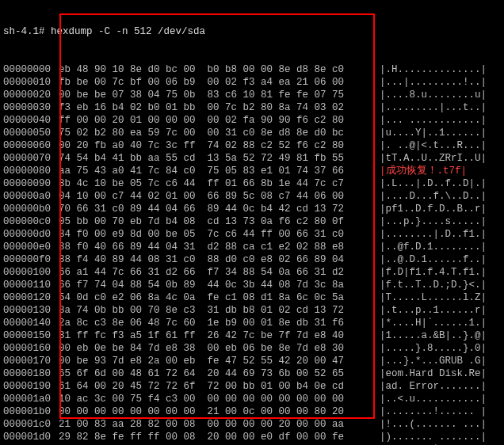  I want to click on hexdump-row: 0000015031 ff fc f3 a5 1f 61 ff 26 42 7c…, so click(252, 336).